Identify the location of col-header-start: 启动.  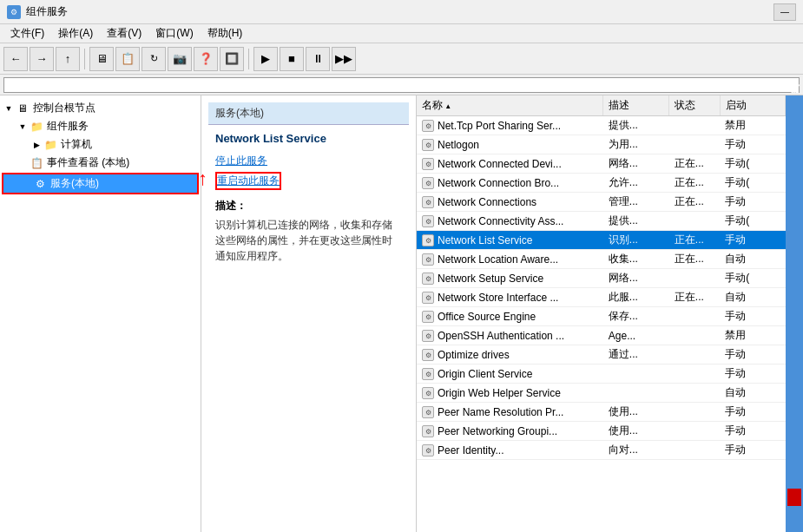
(752, 106).